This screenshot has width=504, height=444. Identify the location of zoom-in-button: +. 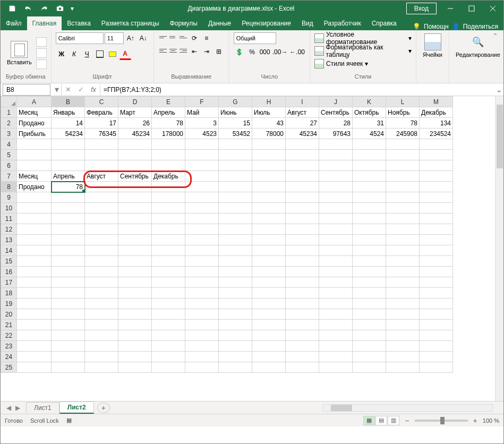
(475, 421).